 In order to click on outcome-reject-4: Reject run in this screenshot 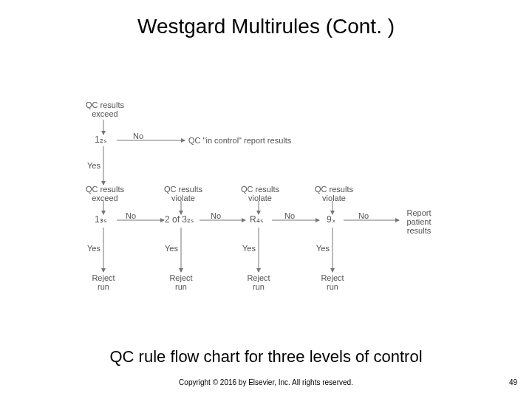, I will do `click(332, 282)`.